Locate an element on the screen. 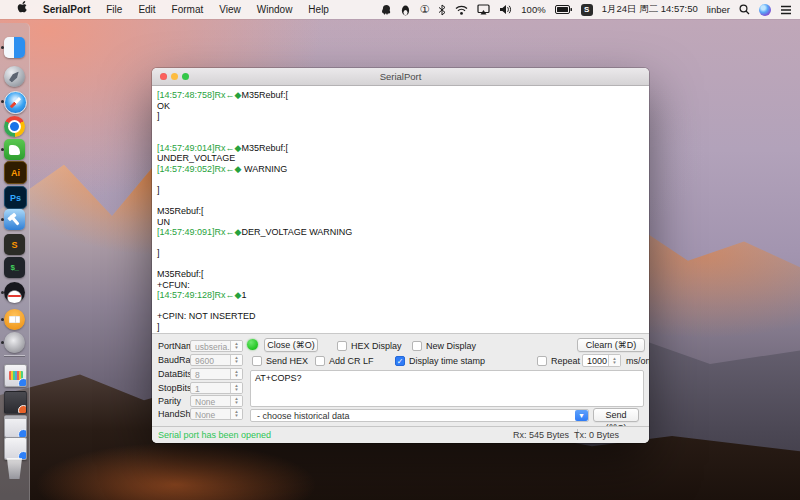 The image size is (800, 500). new-display-checkbox: New Display is located at coordinates (444, 346).